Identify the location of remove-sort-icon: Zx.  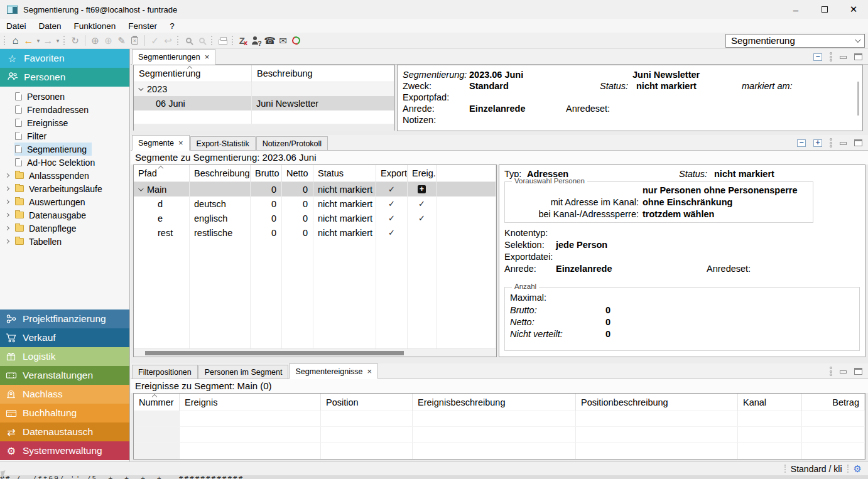
(244, 41).